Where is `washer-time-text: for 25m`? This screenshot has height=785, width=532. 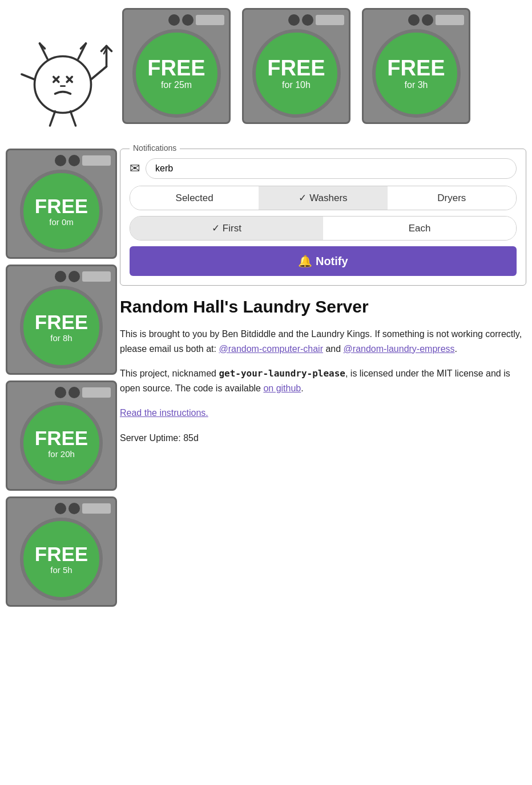 washer-time-text: for 25m is located at coordinates (176, 85).